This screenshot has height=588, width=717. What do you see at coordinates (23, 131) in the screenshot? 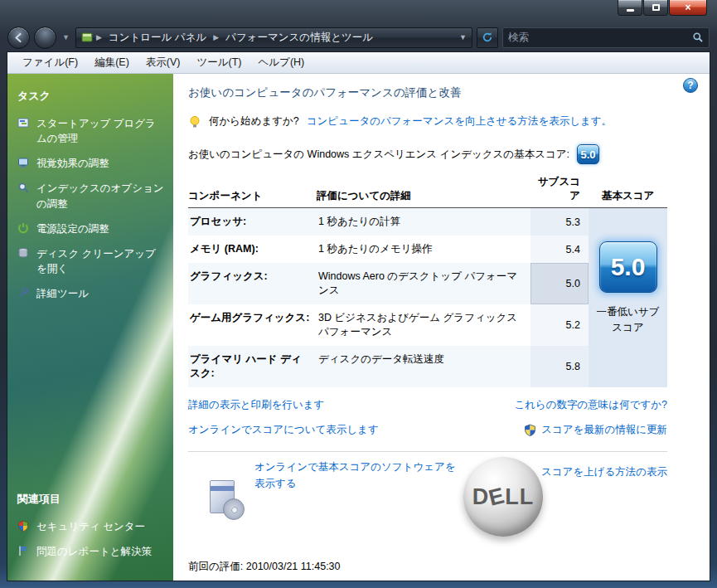
I see `startup-programs-icon` at bounding box center [23, 131].